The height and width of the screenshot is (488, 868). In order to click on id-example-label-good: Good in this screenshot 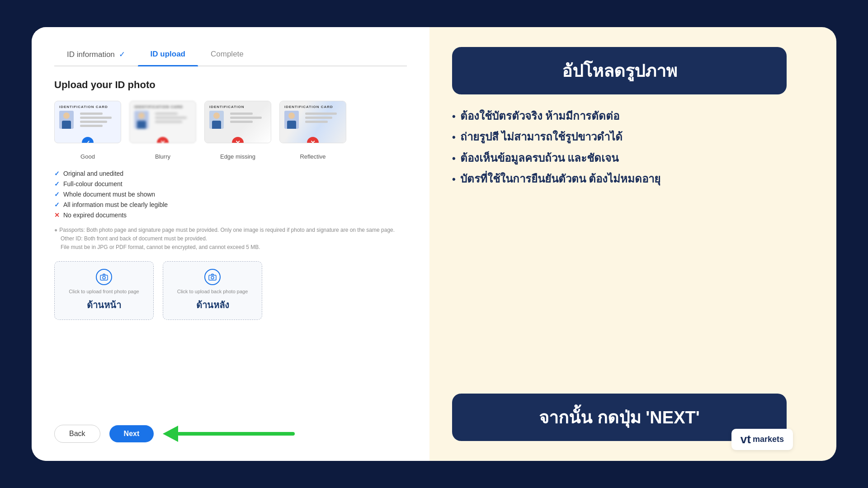, I will do `click(88, 156)`.